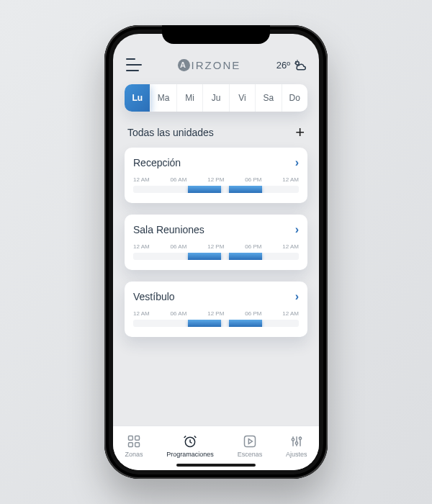 Image resolution: width=432 pixels, height=504 pixels. Describe the element at coordinates (216, 310) in the screenshot. I see `unit-card: Vestíbulo›12 AM06 AM12 PM06 PM12 AM` at that location.